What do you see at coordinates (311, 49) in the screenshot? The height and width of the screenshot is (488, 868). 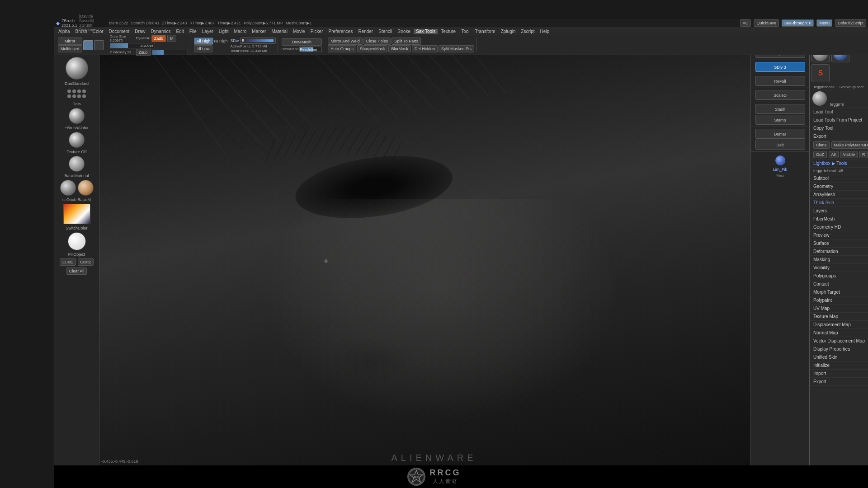 I see `resolution-slider: Resolution 528` at bounding box center [311, 49].